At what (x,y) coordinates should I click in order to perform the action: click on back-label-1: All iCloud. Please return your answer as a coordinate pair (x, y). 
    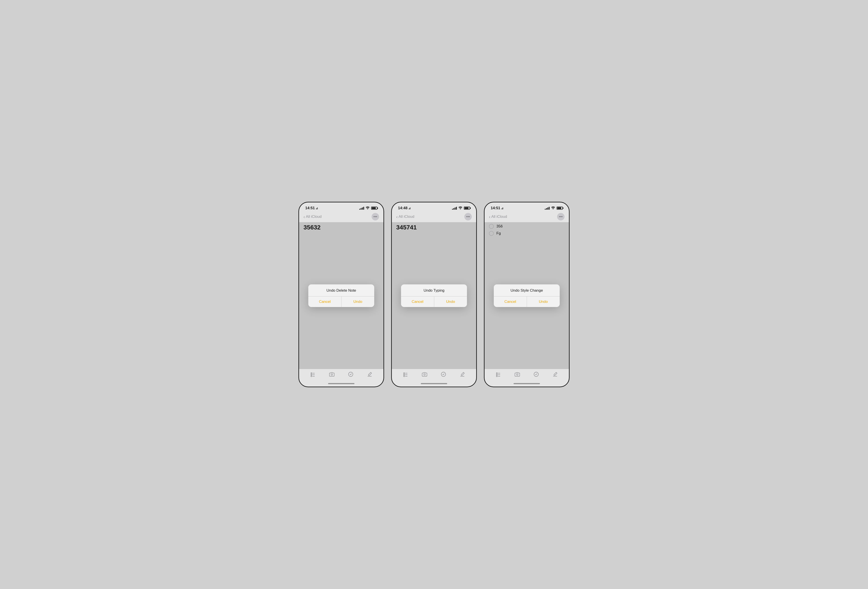
    Looking at the image, I should click on (314, 217).